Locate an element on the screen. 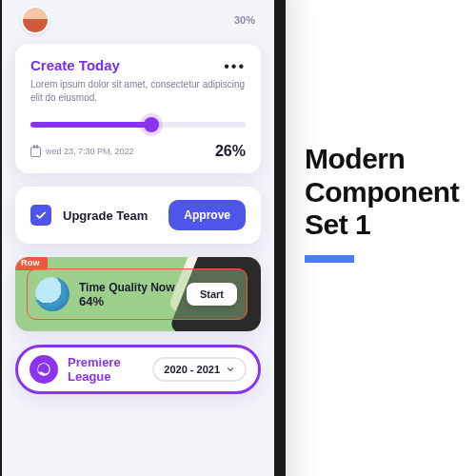  heading-line-2: Component is located at coordinates (390, 192).